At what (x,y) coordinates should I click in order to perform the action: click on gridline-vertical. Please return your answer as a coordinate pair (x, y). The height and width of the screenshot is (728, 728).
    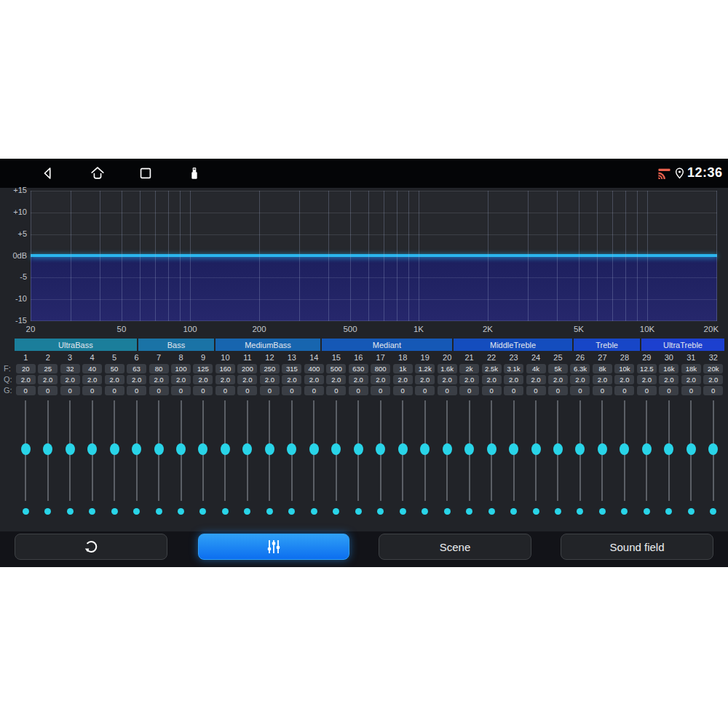
    Looking at the image, I should click on (613, 256).